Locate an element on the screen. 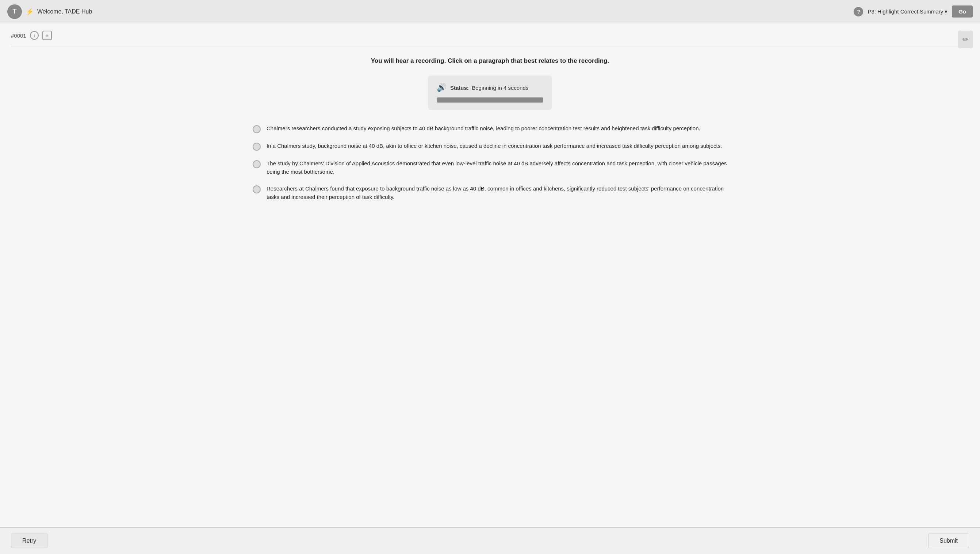  app-header: T ⚡ Welcome, TADE Hub ? P3: Highlight Co… is located at coordinates (490, 11).